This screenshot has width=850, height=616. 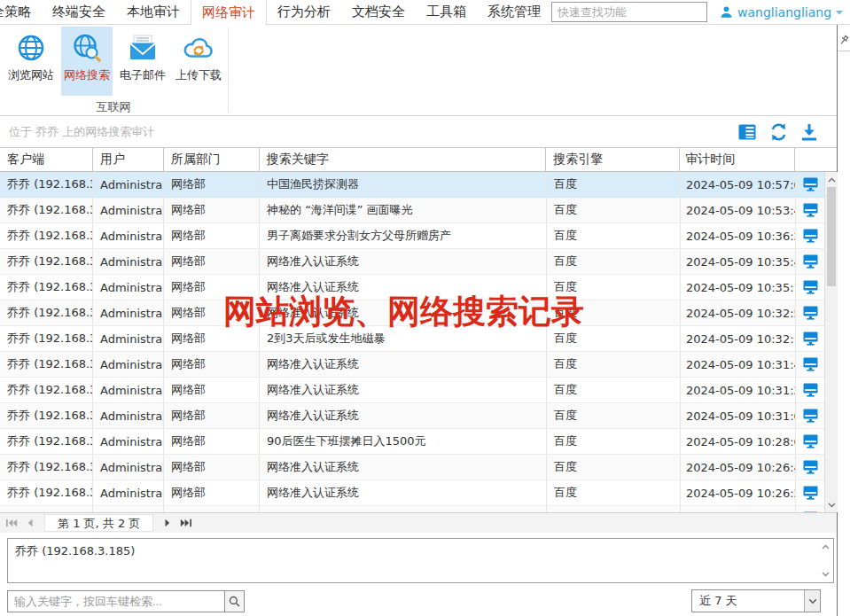 What do you see at coordinates (825, 574) in the screenshot?
I see `detail-scroll-down-icon` at bounding box center [825, 574].